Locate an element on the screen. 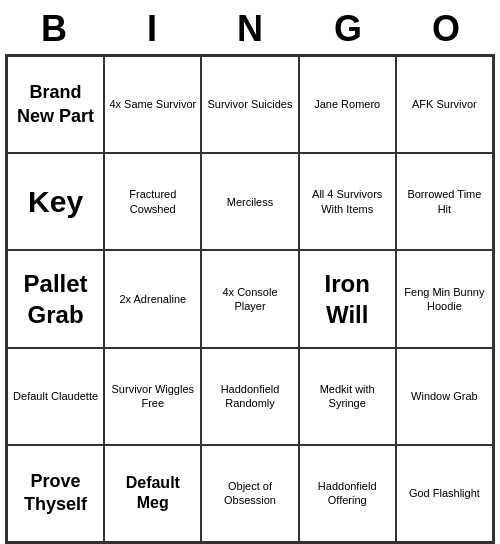  cell-r4-c4: God Flashlight is located at coordinates (444, 494).